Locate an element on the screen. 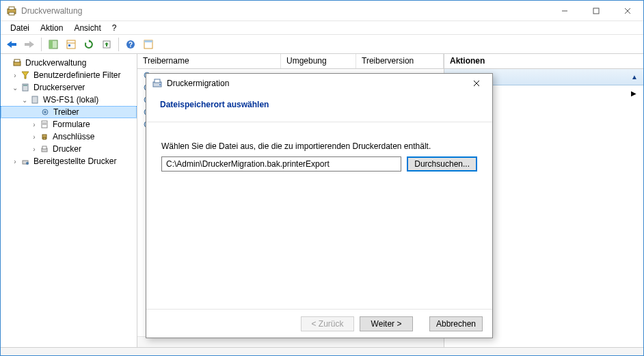 The image size is (644, 356). printmgmt-icon is located at coordinates (17, 63).